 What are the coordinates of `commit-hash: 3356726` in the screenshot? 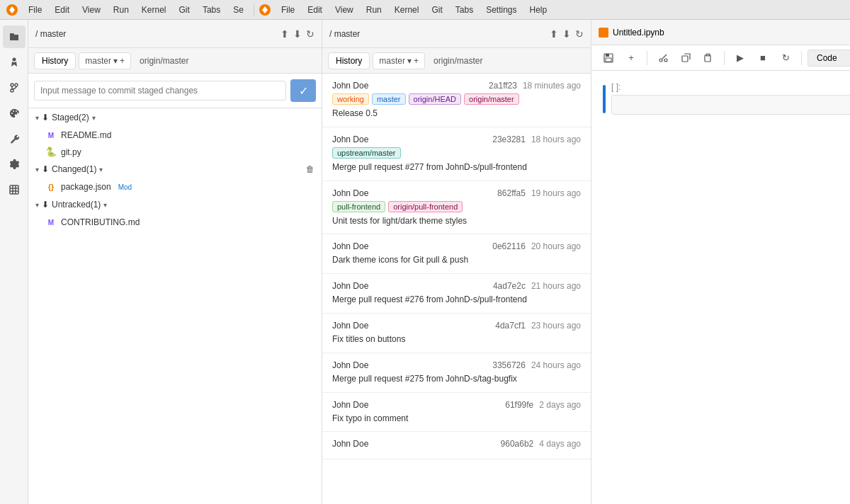 It's located at (509, 365).